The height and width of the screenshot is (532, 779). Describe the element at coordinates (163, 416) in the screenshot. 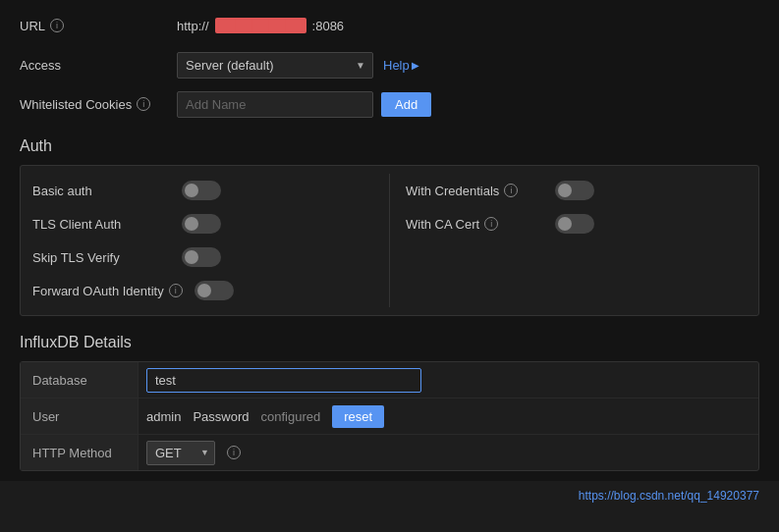

I see `user-value: admin` at that location.